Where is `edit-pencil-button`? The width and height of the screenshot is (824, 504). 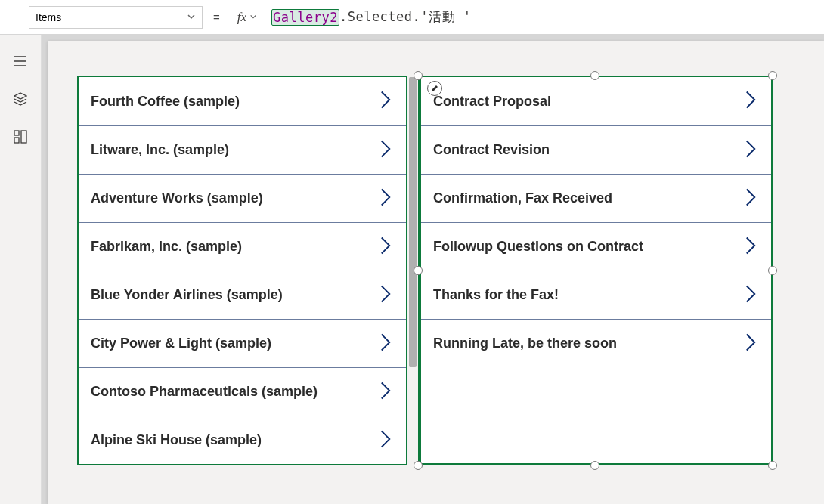
edit-pencil-button is located at coordinates (435, 88).